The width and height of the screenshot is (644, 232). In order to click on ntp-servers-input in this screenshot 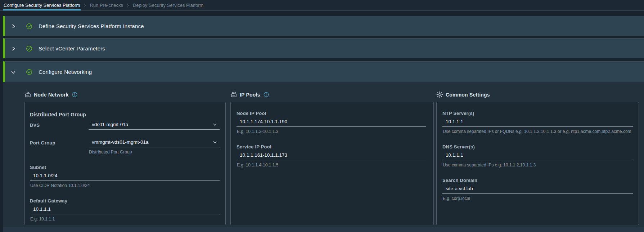, I will do `click(538, 122)`.